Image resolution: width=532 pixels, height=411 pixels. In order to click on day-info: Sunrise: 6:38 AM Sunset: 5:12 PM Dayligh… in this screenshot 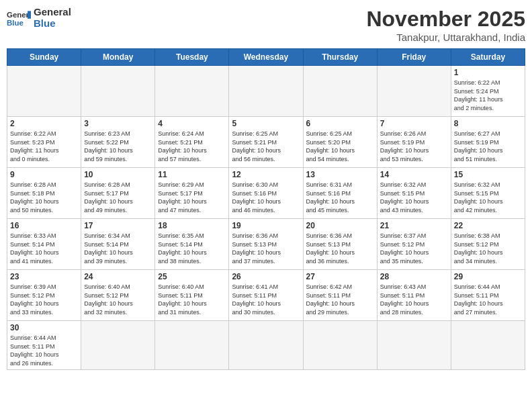, I will do `click(488, 248)`.